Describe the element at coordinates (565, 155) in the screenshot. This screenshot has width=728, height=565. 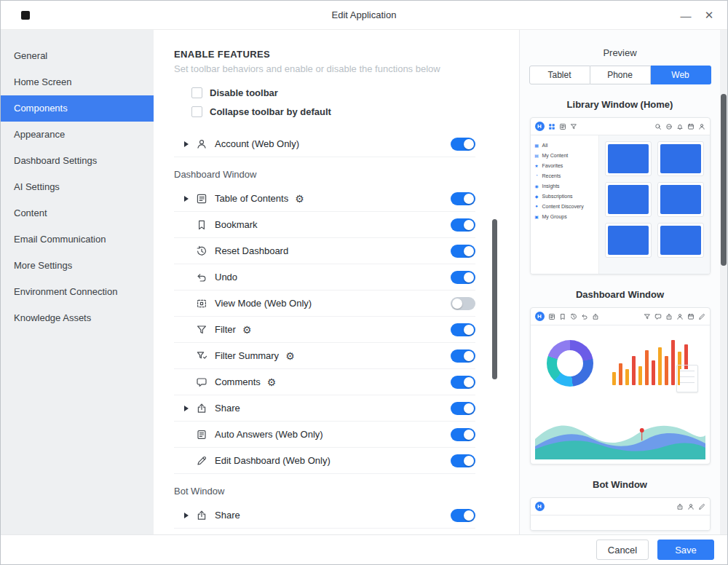
I see `library-nav-item-my-content: ▤My Content` at that location.